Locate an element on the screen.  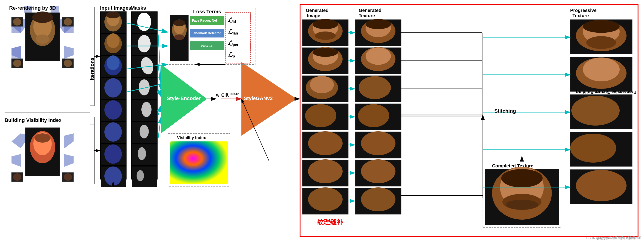
svg-text: p is located at coordinates (234, 56).